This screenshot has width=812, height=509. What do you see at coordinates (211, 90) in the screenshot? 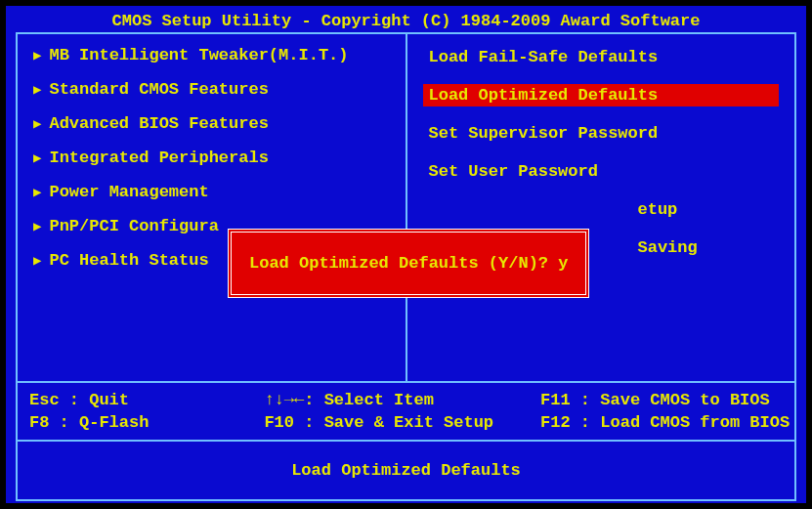
I see `menu-item-standard-cmos: ▶ Standard CMOS Features` at bounding box center [211, 90].